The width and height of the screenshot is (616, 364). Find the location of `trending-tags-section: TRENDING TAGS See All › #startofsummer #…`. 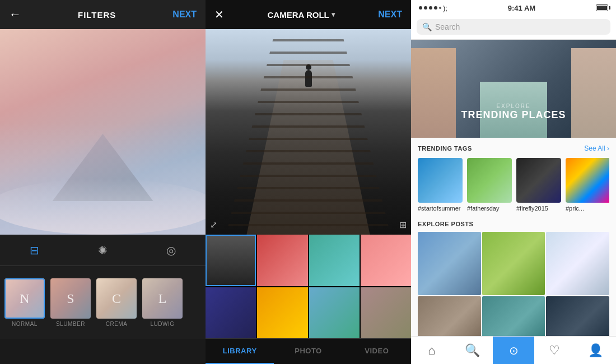

trending-tags-section: TRENDING TAGS See All › #startofsummer #… is located at coordinates (514, 177).